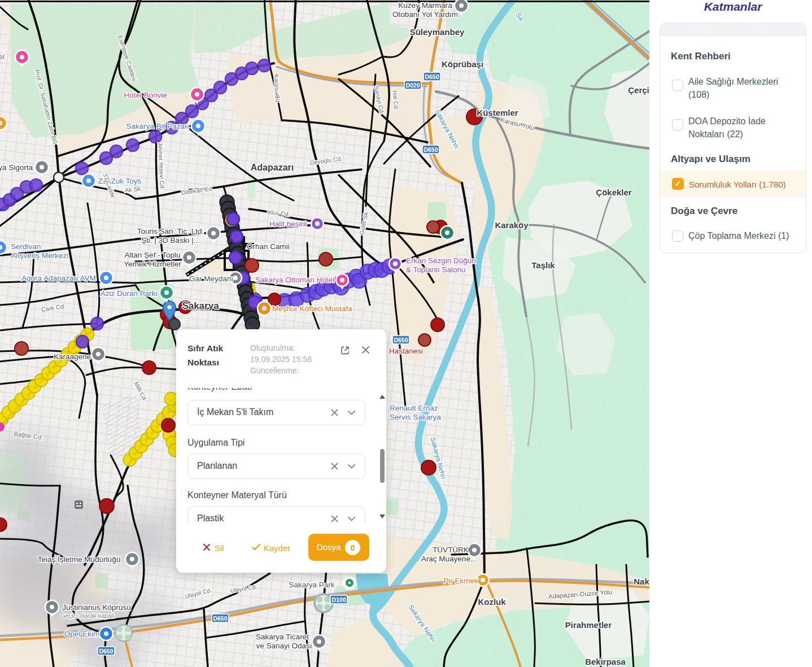 The width and height of the screenshot is (812, 667). What do you see at coordinates (200, 306) in the screenshot?
I see `svg-text: Sakarya` at bounding box center [200, 306].